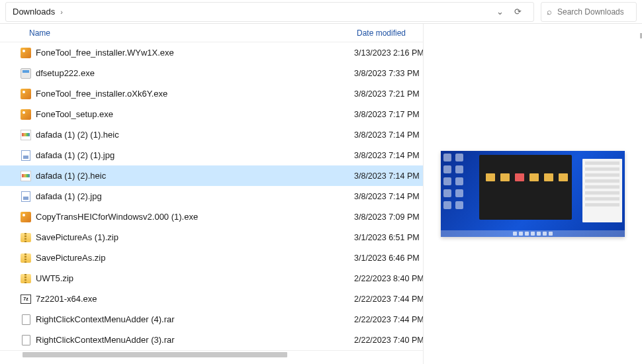 The width and height of the screenshot is (642, 364). Describe the element at coordinates (62, 12) in the screenshot. I see `chevron-right-icon: ›` at that location.